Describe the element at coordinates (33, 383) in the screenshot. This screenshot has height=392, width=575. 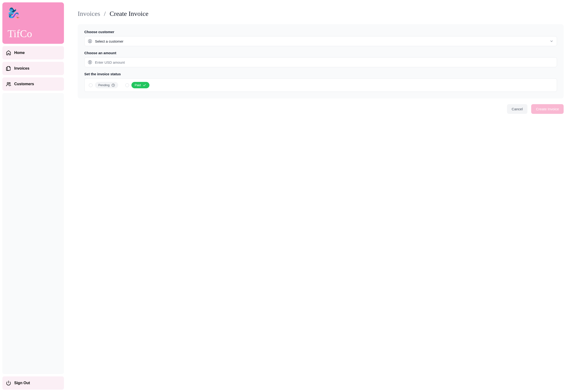
I see `sidebar-item-signout: Sign Out` at that location.